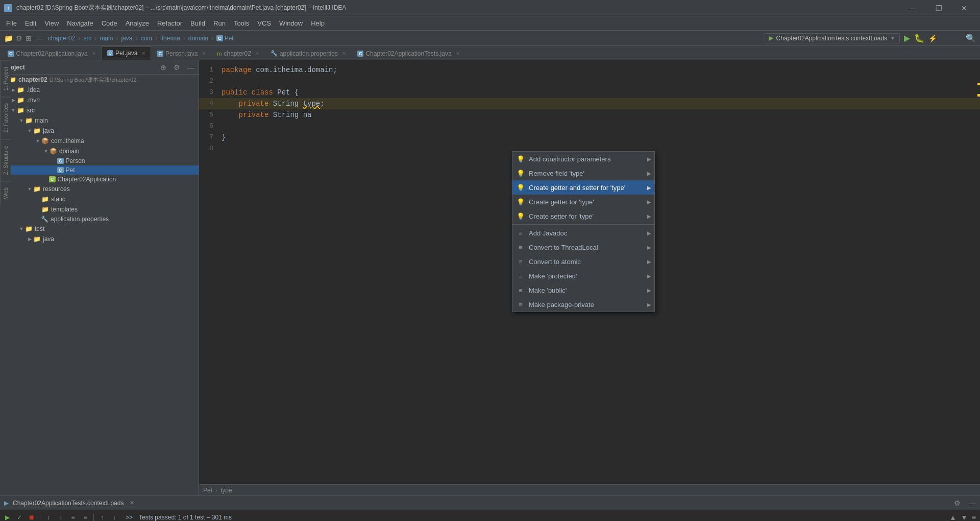  Describe the element at coordinates (102, 517) in the screenshot. I see `run-prev-fail: ↑` at that location.